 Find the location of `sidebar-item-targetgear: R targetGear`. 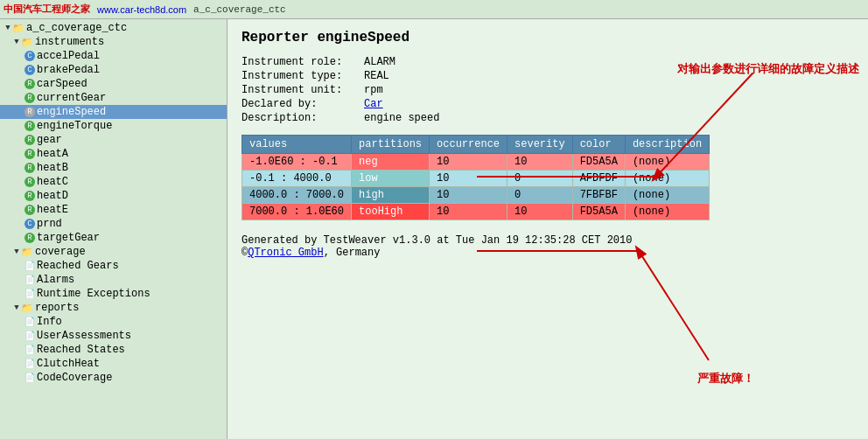

sidebar-item-targetgear: R targetGear is located at coordinates (114, 238).